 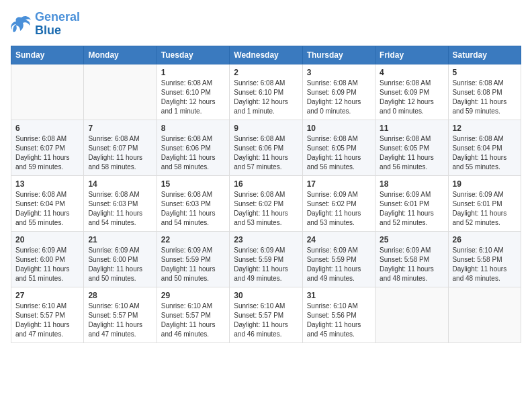 I want to click on calendar-cell: 12Sunrise: 6:08 AM Sunset: 6:04 PM Dayli…, so click(x=484, y=148).